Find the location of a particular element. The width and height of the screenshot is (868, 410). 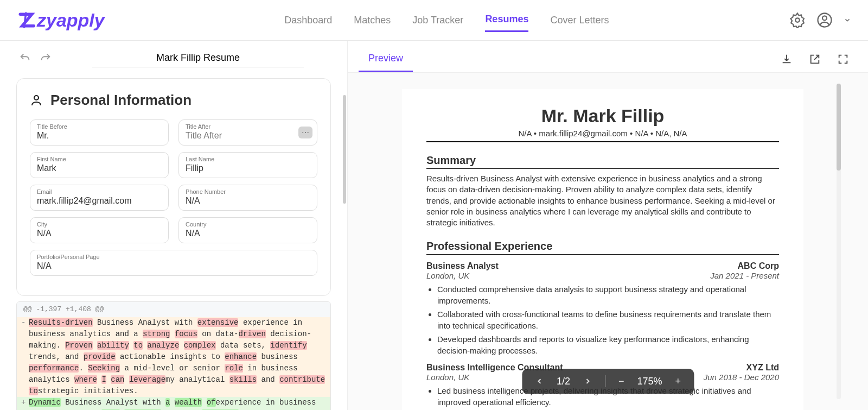

undo-button is located at coordinates (25, 58).